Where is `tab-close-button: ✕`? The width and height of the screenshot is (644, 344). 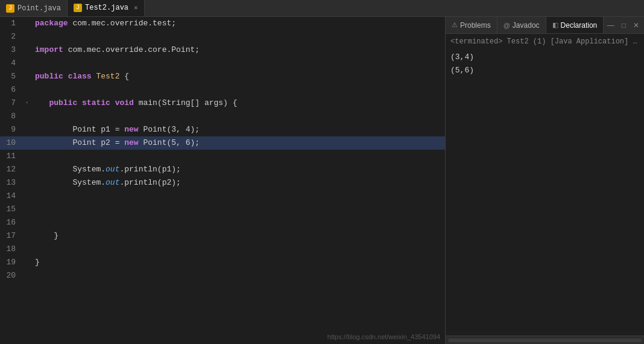 tab-close-button: ✕ is located at coordinates (136, 7).